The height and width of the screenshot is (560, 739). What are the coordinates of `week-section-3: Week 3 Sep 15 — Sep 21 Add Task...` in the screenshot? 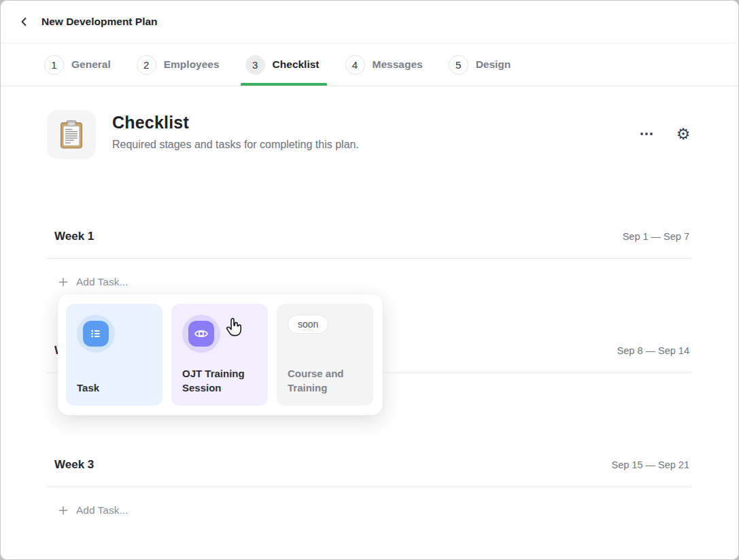 It's located at (370, 487).